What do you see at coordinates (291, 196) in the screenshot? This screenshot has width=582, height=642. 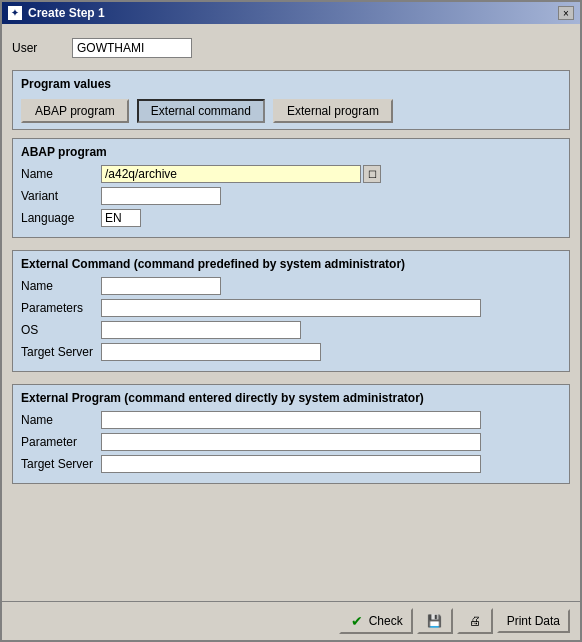 I see `abap-variant-row: Variant` at bounding box center [291, 196].